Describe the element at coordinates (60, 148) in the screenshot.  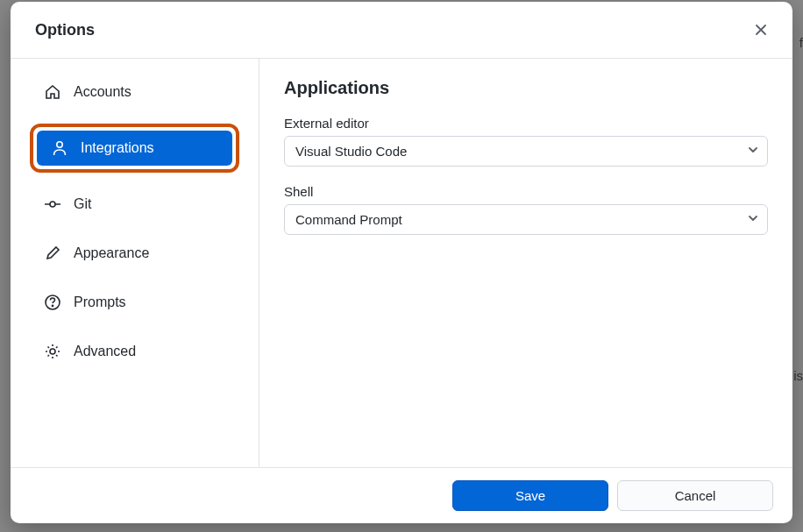
I see `person-icon` at that location.